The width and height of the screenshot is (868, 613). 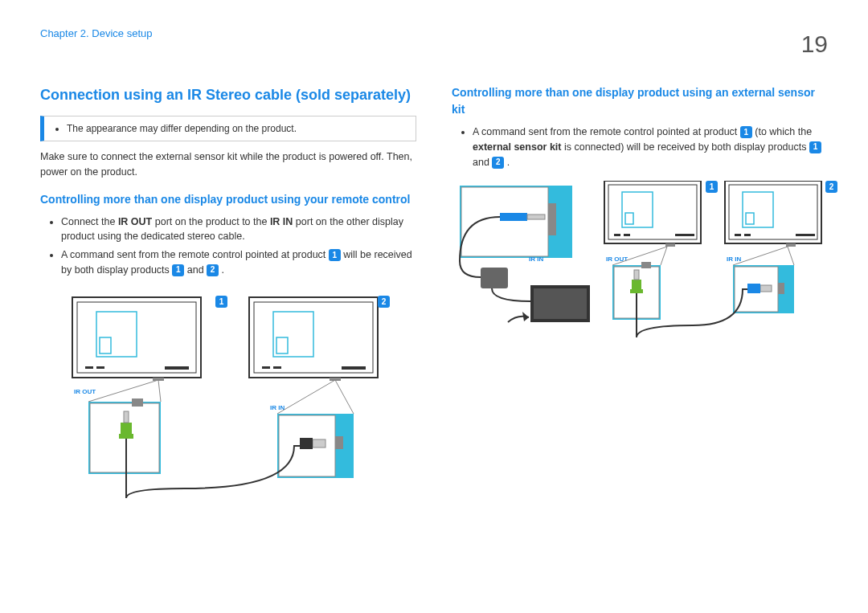 What do you see at coordinates (236, 129) in the screenshot?
I see `note-text: The appearance may differ depending on t…` at bounding box center [236, 129].